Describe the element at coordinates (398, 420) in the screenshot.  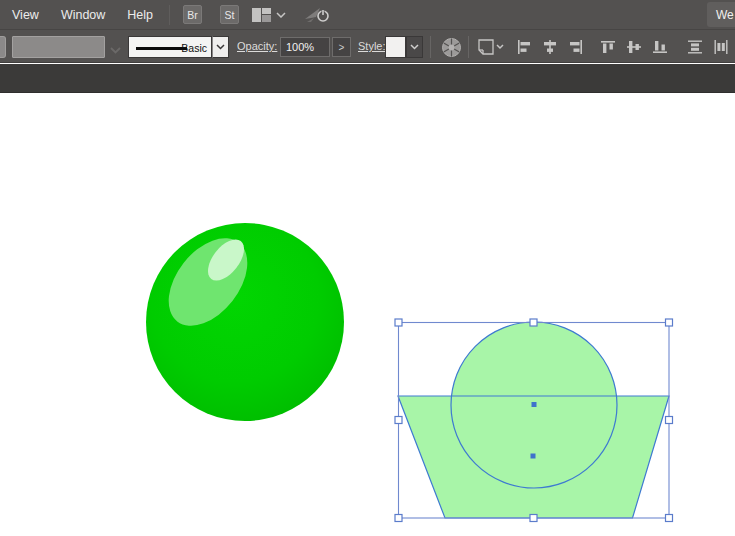
I see `selection-handle-middle-left` at that location.